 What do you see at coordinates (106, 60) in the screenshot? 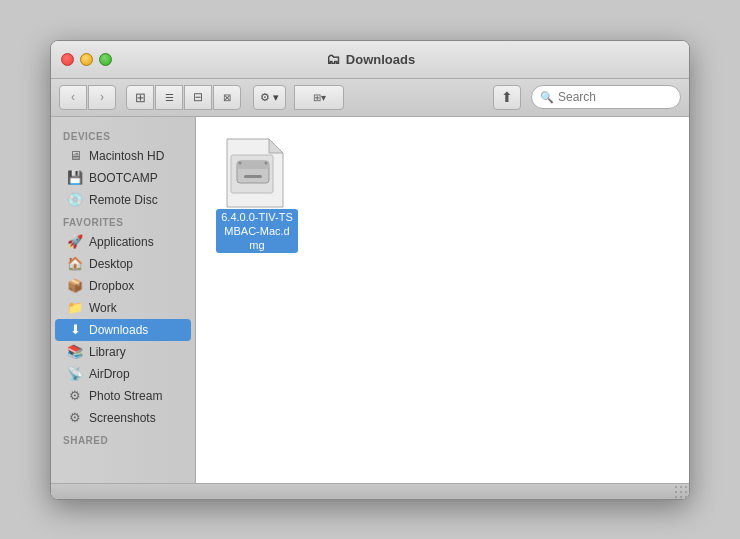
I see `maximize-button` at bounding box center [106, 60].